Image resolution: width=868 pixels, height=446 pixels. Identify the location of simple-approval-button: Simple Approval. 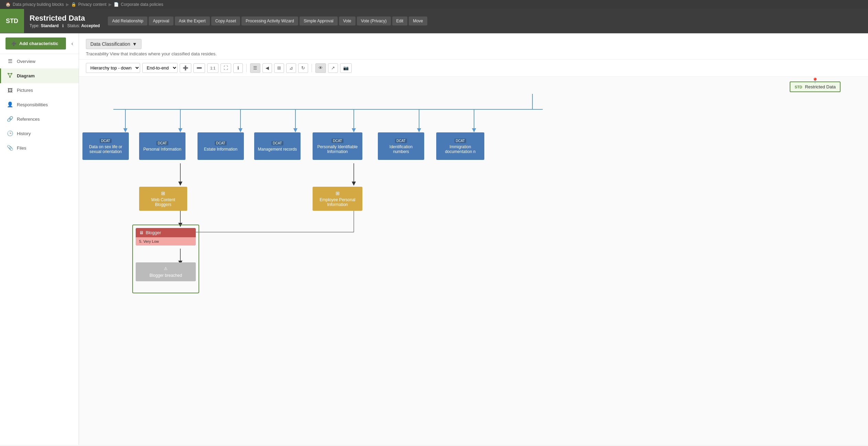
(319, 21).